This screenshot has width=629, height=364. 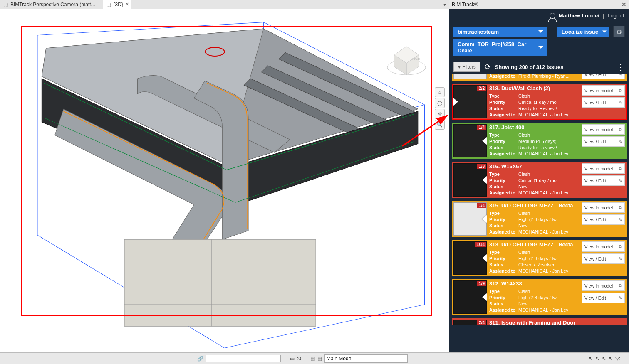 I want to click on issue-card: 1/8316. W16X67TypeClashPriorityCritical …, so click(x=539, y=180).